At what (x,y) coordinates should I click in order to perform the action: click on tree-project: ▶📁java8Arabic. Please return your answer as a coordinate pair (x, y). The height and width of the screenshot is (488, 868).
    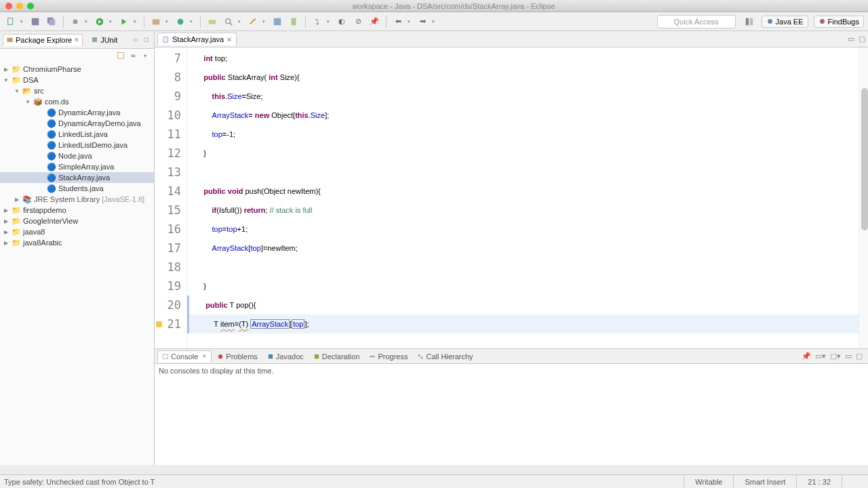
    Looking at the image, I should click on (77, 243).